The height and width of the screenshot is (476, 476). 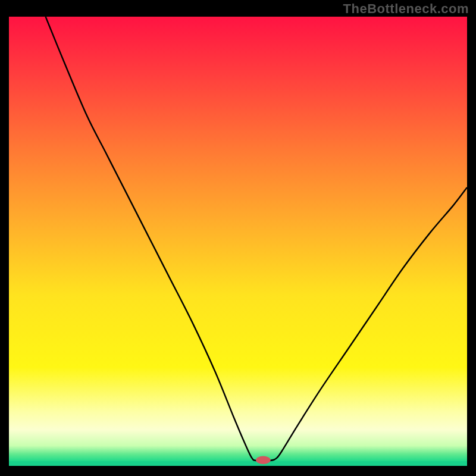 What do you see at coordinates (263, 460) in the screenshot?
I see `optimal-point-marker` at bounding box center [263, 460].